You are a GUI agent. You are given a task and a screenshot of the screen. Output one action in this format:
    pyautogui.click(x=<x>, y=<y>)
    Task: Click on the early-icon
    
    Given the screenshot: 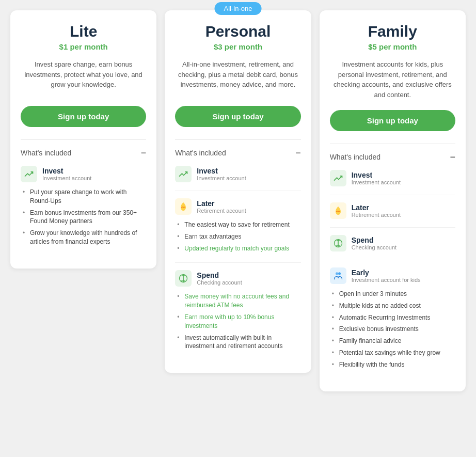 What is the action you would take?
    pyautogui.click(x=338, y=276)
    